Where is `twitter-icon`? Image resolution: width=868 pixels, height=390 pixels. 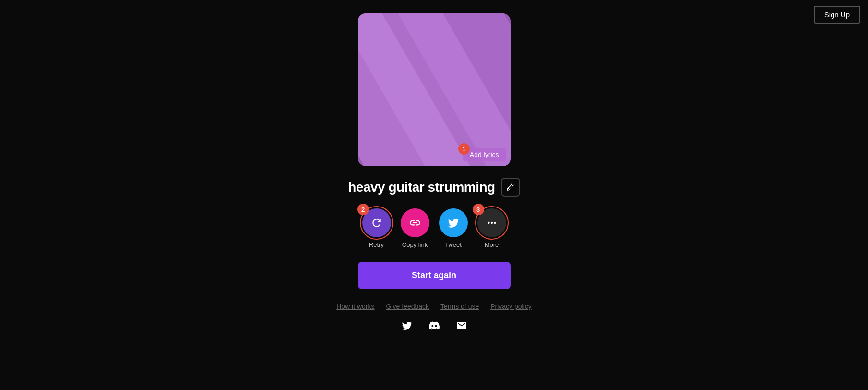 twitter-icon is located at coordinates (407, 326).